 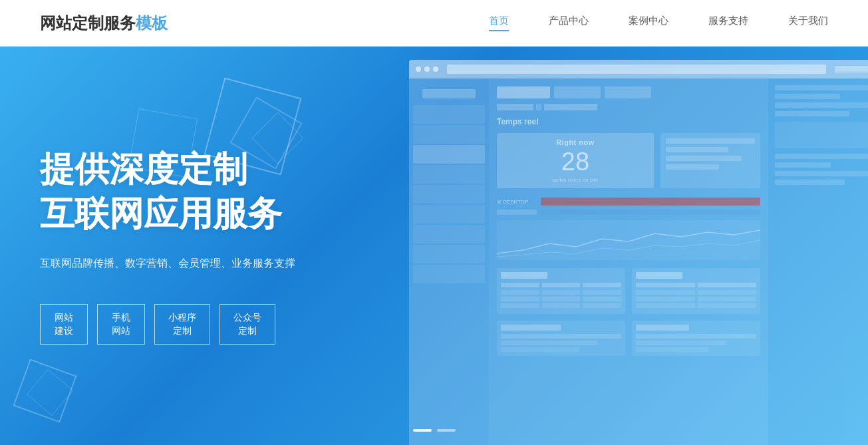 What do you see at coordinates (602, 285) in the screenshot?
I see `referrals-col-pct` at bounding box center [602, 285].